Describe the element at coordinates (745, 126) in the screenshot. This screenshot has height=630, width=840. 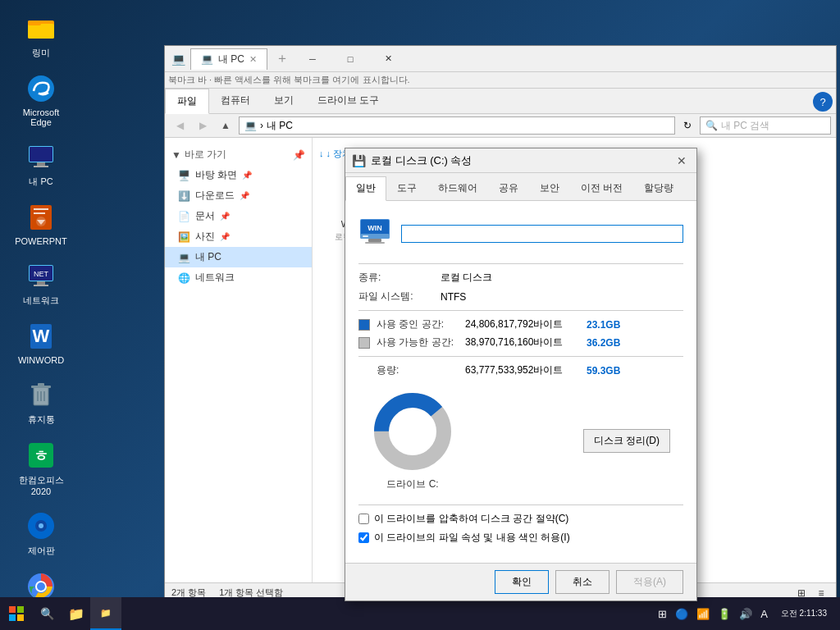
I see `search-placeholder: 내 PC 검색` at that location.